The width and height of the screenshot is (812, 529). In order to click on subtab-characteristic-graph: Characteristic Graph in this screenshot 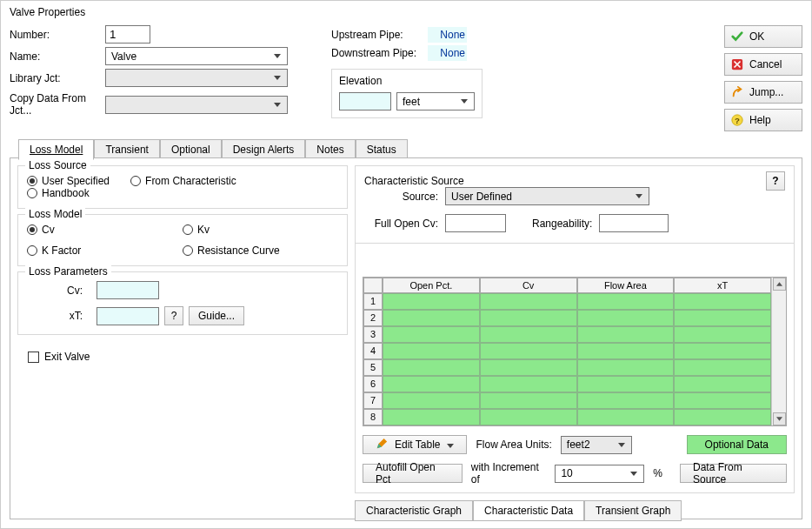, I will do `click(414, 511)`.